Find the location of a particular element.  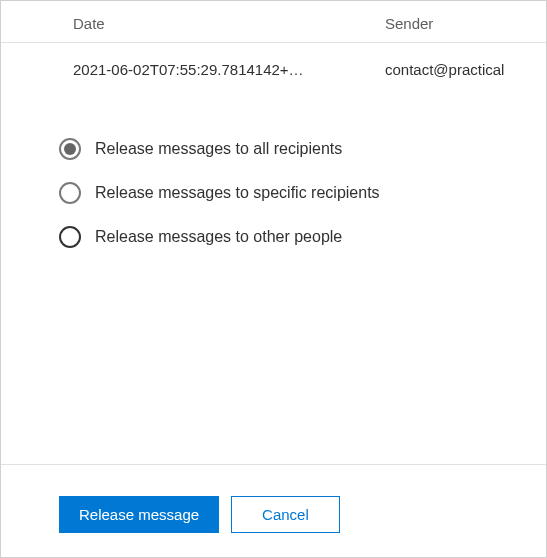

radio-selected-dot is located at coordinates (70, 149).